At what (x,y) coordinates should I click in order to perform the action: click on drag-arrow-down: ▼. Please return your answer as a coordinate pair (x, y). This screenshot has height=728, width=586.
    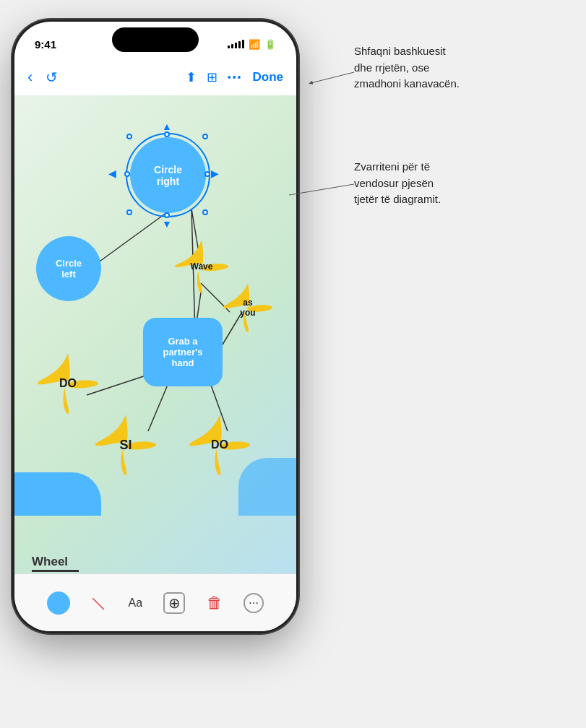
    Looking at the image, I should click on (167, 224).